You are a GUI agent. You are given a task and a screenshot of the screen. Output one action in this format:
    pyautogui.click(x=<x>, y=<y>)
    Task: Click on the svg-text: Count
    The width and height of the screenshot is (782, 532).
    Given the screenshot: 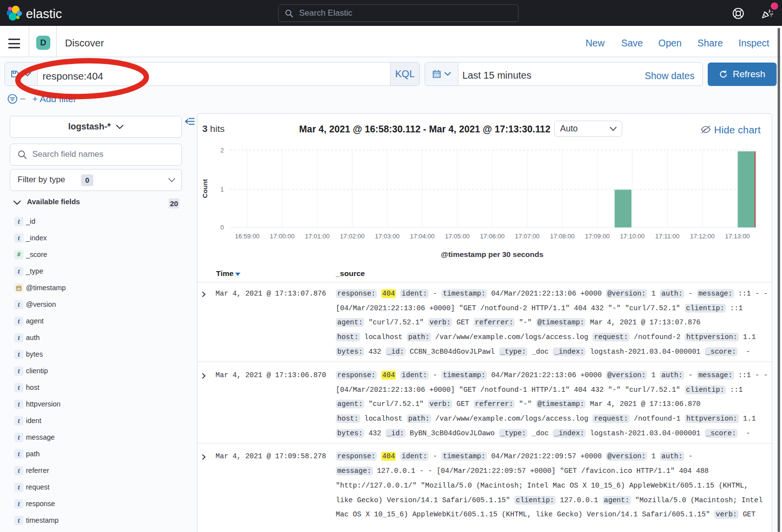 What is the action you would take?
    pyautogui.click(x=205, y=189)
    